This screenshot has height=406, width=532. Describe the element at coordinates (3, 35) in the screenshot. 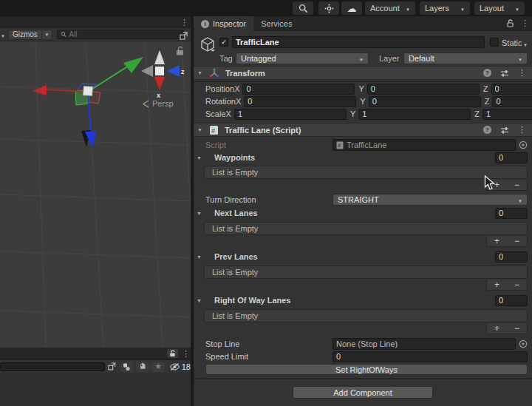

I see `clipped-dropdown-arrow-icon` at that location.